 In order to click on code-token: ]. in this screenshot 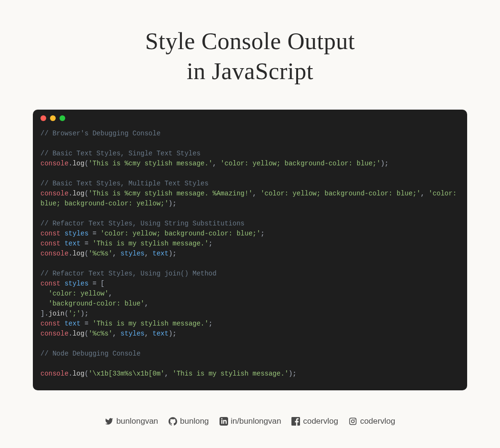, I will do `click(45, 314)`.